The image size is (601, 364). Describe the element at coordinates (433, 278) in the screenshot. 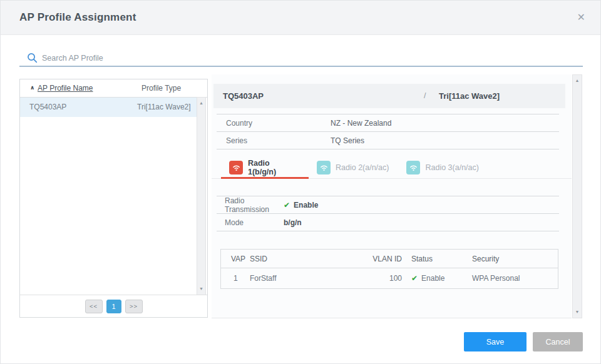

I see `status-text: Enable` at that location.